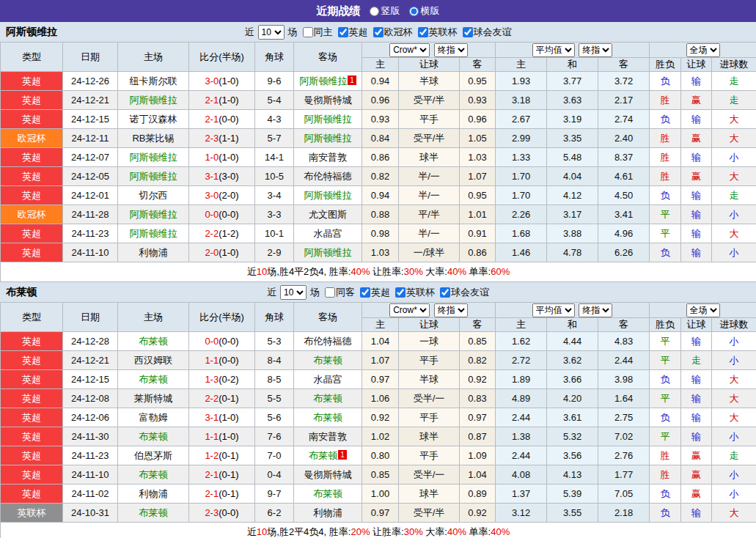  I want to click on fulltime-score: 3-0, so click(211, 195).